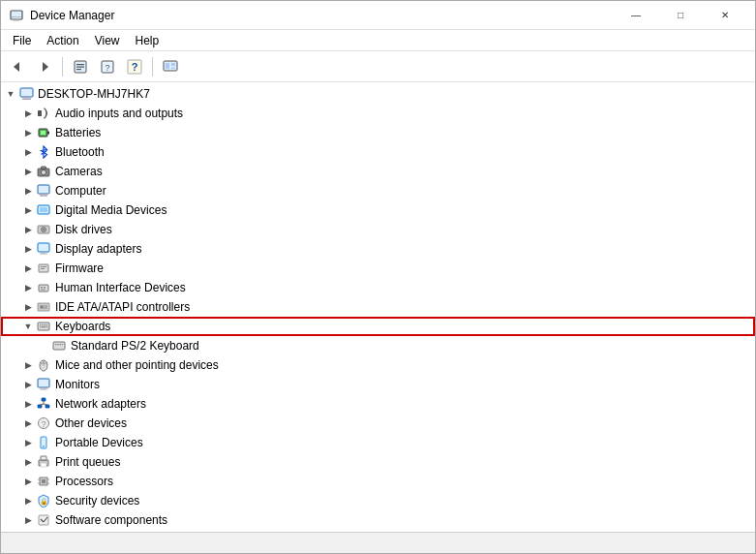 The width and height of the screenshot is (756, 554). What do you see at coordinates (378, 171) in the screenshot?
I see `tree-item-cameras: ▶Cameras` at bounding box center [378, 171].